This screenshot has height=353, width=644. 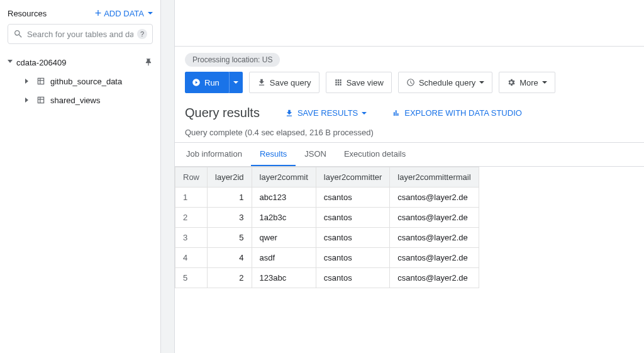 I want to click on query-status: Query complete (0.4 sec elapsed, 216 B p…, so click(x=409, y=133).